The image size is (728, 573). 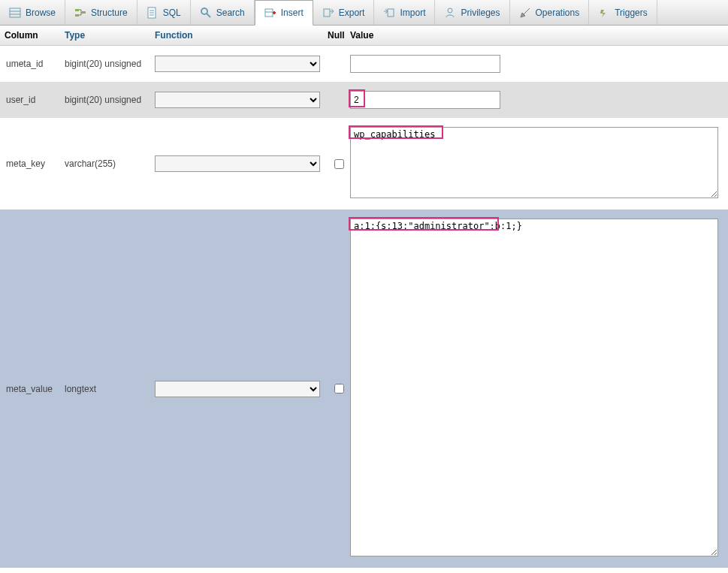 What do you see at coordinates (404, 12) in the screenshot?
I see `tab-import: Import` at bounding box center [404, 12].